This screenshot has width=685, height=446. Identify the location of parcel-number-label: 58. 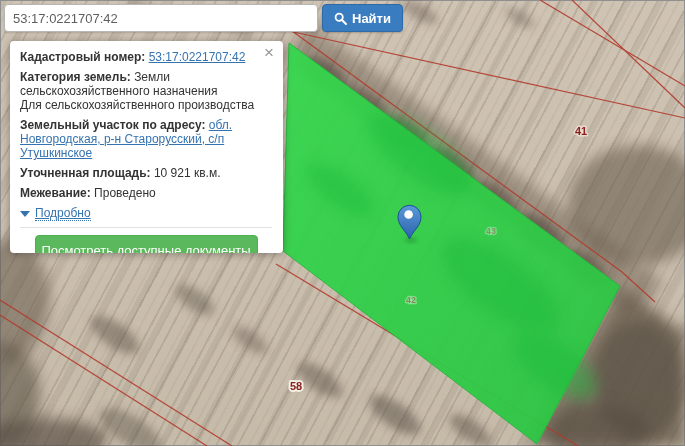
(296, 386).